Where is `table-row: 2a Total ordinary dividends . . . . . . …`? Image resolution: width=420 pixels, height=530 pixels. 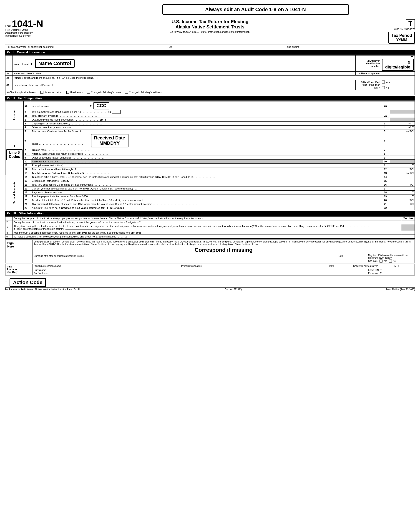
table-row: 2a Total ordinary dividends . . . . . . … is located at coordinates (210, 116).